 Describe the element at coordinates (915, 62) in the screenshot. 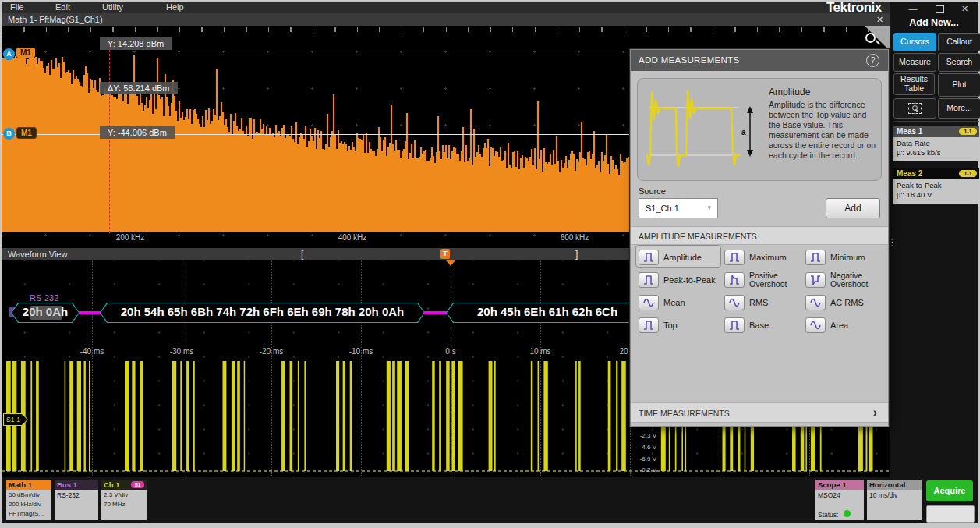

I see `sidebar-measure-button: Measure` at that location.